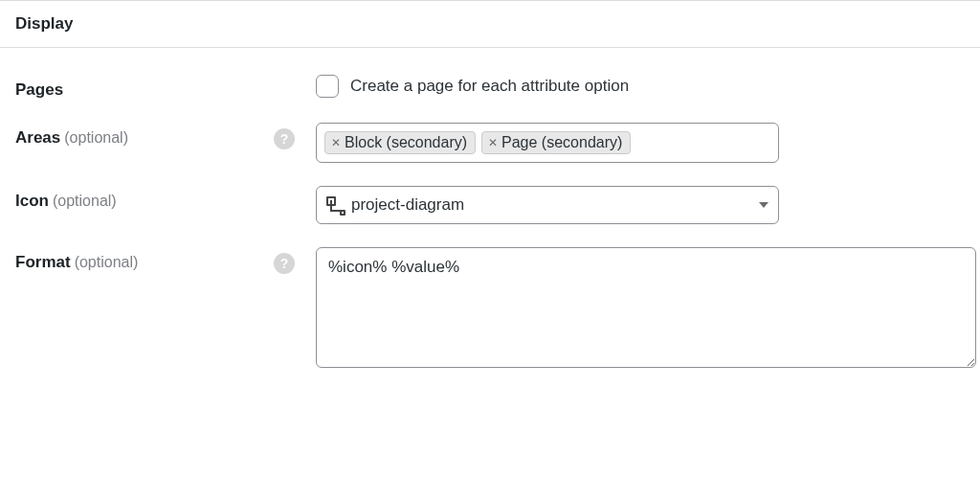 The width and height of the screenshot is (980, 479). What do you see at coordinates (640, 205) in the screenshot?
I see `icon-input-col: project-diagram` at bounding box center [640, 205].